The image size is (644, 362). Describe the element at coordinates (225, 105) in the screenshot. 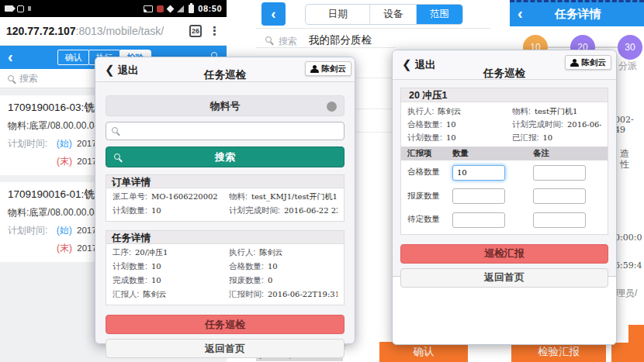

I see `material-number-selector: 物料号` at that location.